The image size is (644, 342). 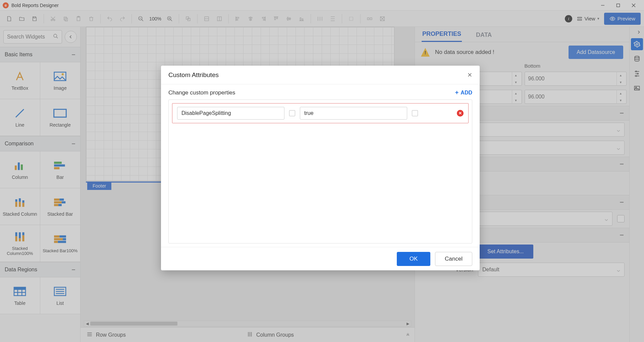 I want to click on attribute-value-input, so click(x=354, y=113).